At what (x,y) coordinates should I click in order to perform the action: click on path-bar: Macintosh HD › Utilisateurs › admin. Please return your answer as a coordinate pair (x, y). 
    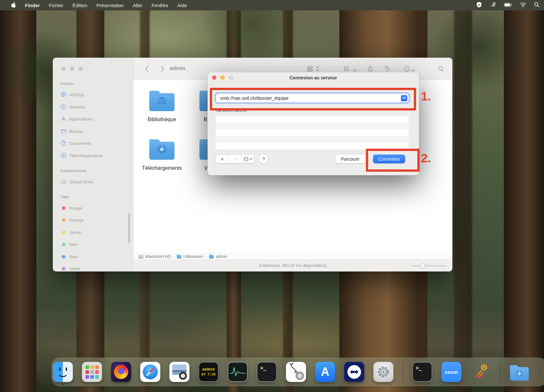
    Looking at the image, I should click on (293, 257).